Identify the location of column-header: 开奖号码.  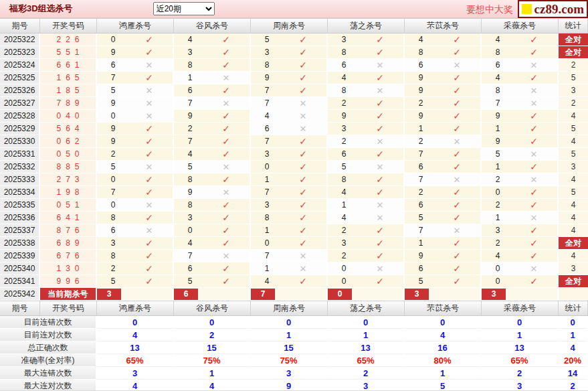
(68, 308).